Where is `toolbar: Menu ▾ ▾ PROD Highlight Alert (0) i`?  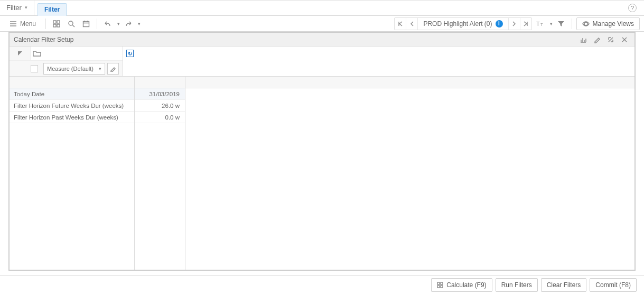 toolbar: Menu ▾ ▾ PROD Highlight Alert (0) i is located at coordinates (322, 24).